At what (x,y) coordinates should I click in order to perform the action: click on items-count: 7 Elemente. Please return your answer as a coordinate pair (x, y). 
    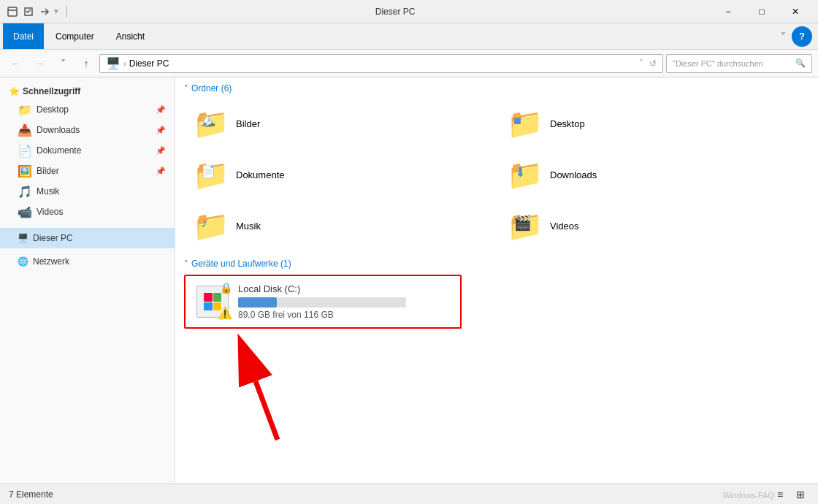
    Looking at the image, I should click on (31, 495).